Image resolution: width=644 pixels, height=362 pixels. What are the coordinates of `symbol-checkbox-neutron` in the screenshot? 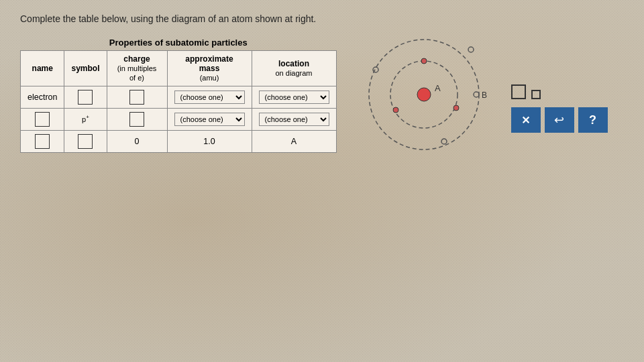 It's located at (85, 141).